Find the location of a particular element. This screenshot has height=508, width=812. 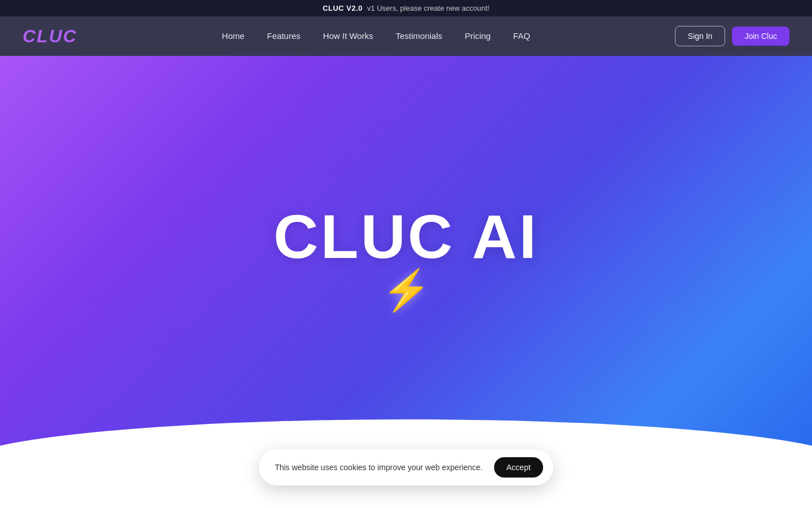

nav-item-home: Home is located at coordinates (233, 36).